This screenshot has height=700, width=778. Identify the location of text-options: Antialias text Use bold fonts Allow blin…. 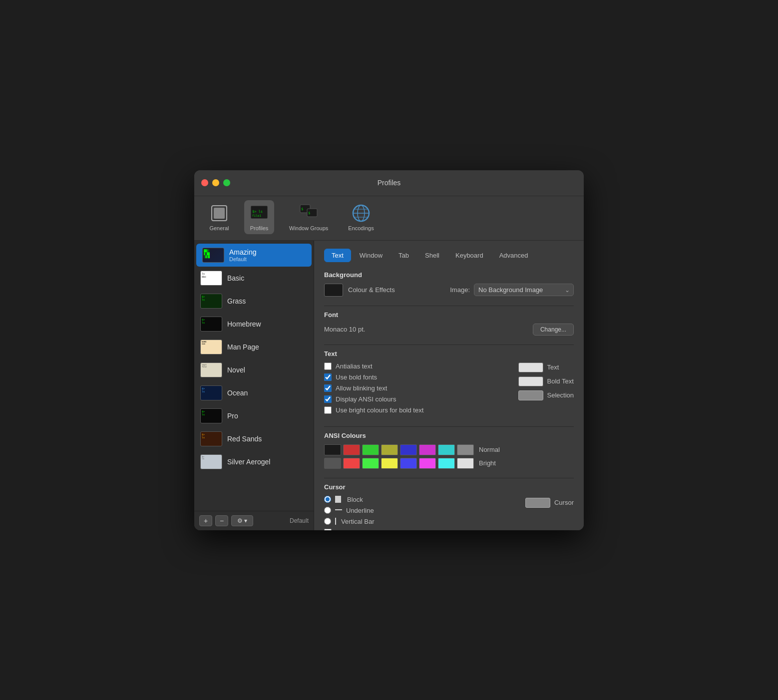
(449, 390).